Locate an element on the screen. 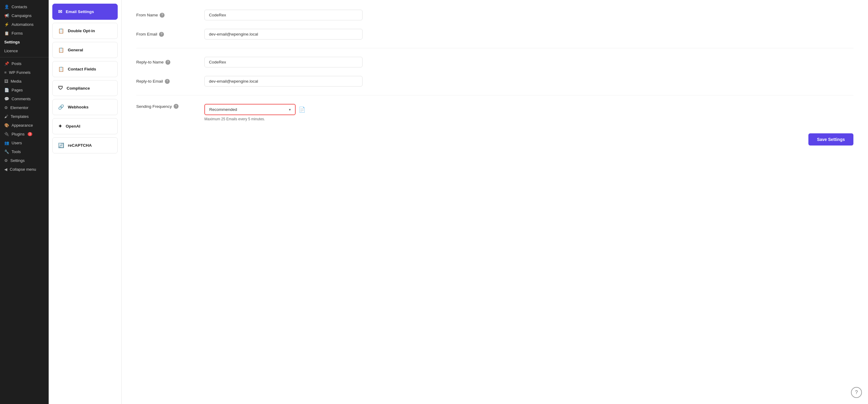 The image size is (868, 404). pages-icon: 📄 is located at coordinates (7, 90).